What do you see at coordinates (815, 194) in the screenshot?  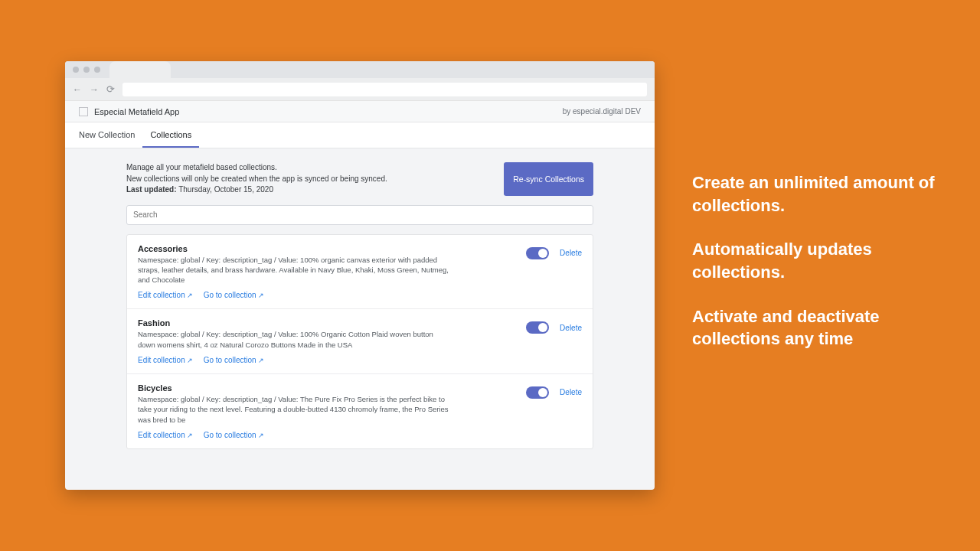 I see `marketing-line-1: Create an unlimited amount of collection…` at bounding box center [815, 194].